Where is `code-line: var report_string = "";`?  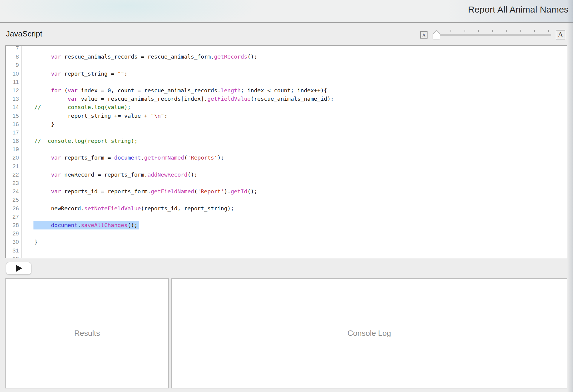
code-line: var report_string = ""; is located at coordinates (294, 74).